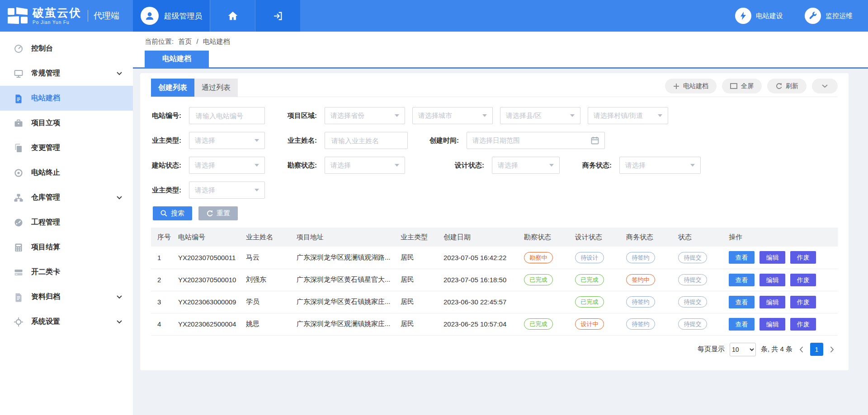 This screenshot has width=868, height=415. Describe the element at coordinates (347, 116) in the screenshot. I see `province-placeholder: 请选择省份` at that location.